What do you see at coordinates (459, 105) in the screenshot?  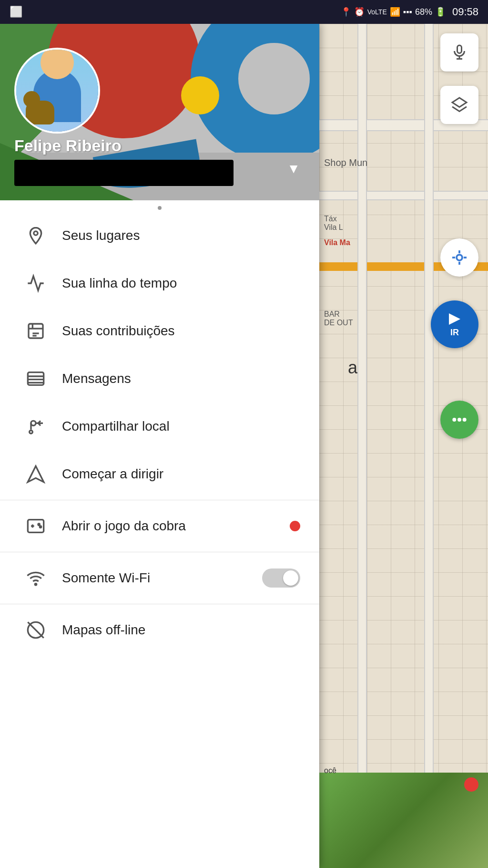 I see `layers-button` at bounding box center [459, 105].